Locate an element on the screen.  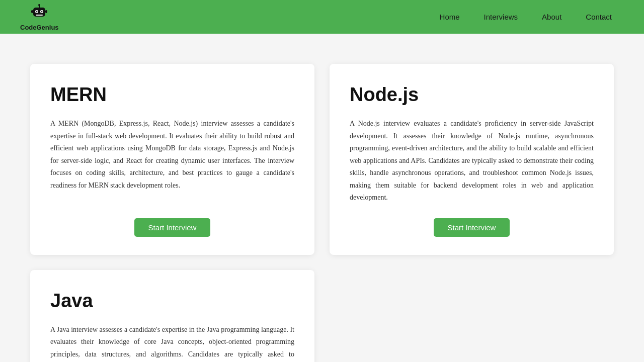
brand-logo: CodeGenius is located at coordinates (39, 17).